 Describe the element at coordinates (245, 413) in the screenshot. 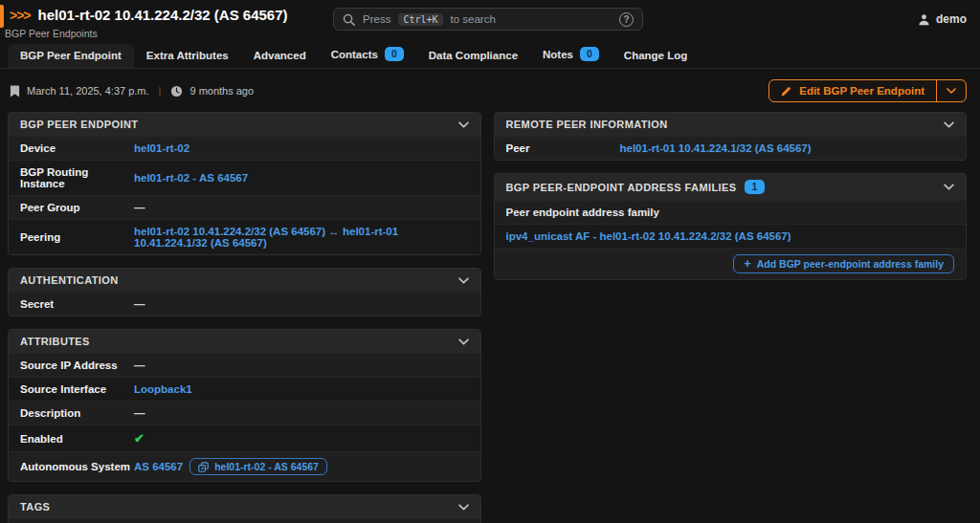

I see `field-row-description: Description—` at that location.